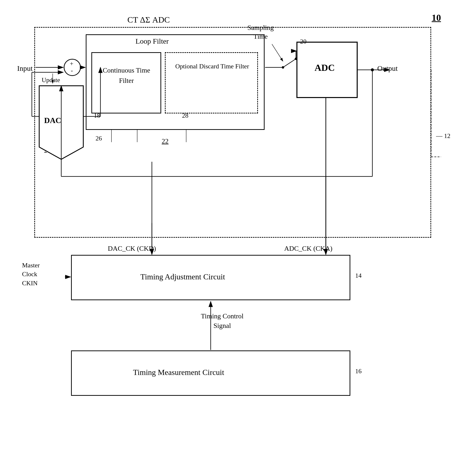 Image resolution: width=476 pixels, height=460 pixels. What do you see at coordinates (126, 75) in the screenshot?
I see `ct-filter-label: Continuous Time Filter` at bounding box center [126, 75].